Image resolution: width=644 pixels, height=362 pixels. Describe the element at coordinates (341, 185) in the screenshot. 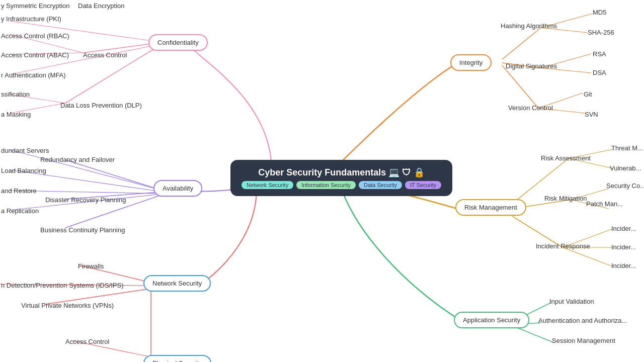

I see `center-tags: Network Security Information Security Da…` at that location.